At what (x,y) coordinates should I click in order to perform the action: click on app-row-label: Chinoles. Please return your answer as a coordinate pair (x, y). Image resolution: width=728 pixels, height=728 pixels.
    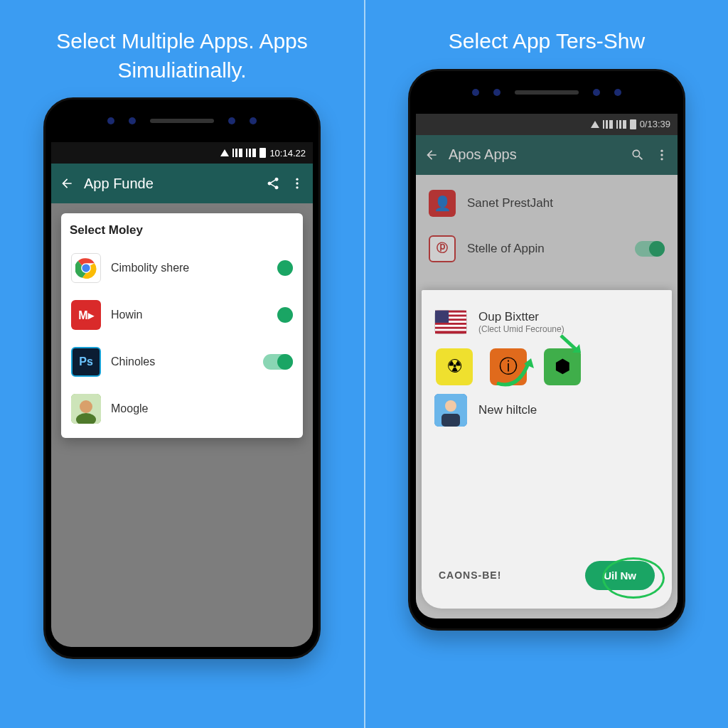
    Looking at the image, I should click on (182, 362).